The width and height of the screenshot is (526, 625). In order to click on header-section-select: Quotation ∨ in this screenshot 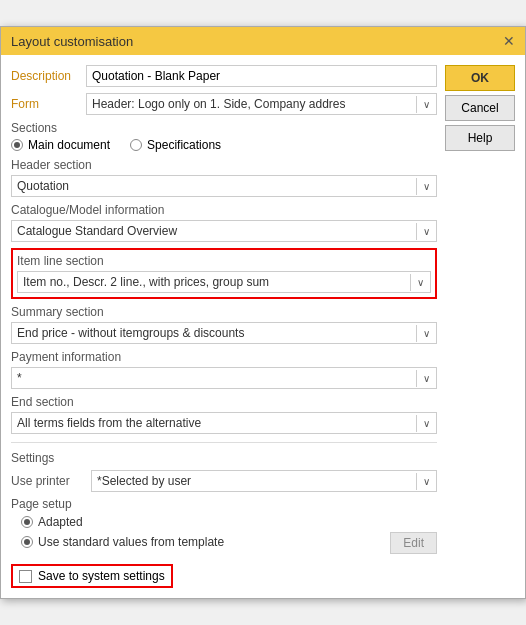, I will do `click(224, 186)`.